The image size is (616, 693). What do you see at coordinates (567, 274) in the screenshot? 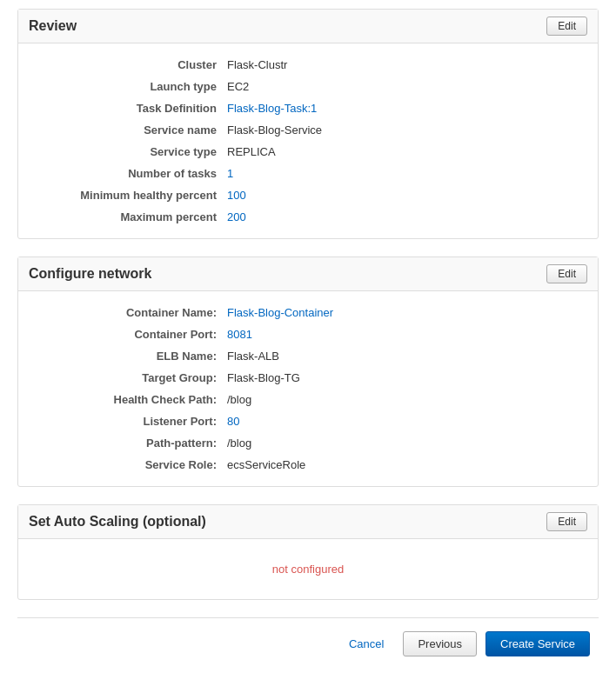
I see `network-edit-button: Edit` at bounding box center [567, 274].